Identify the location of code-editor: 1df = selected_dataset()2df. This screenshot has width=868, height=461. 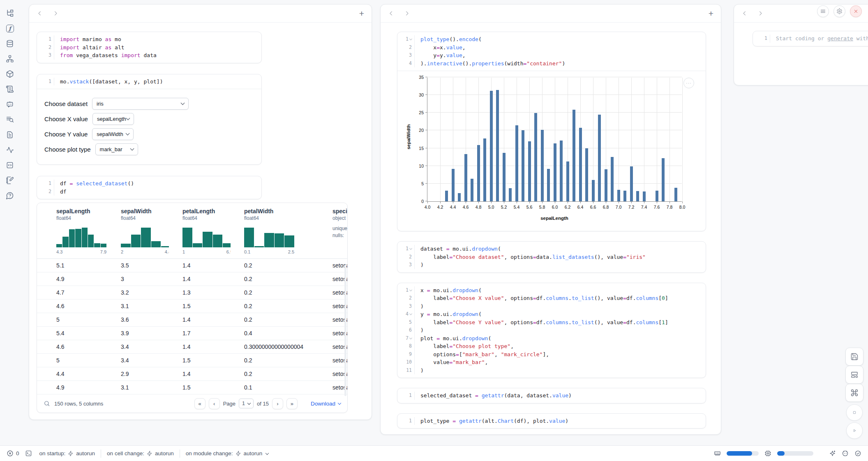
(149, 187).